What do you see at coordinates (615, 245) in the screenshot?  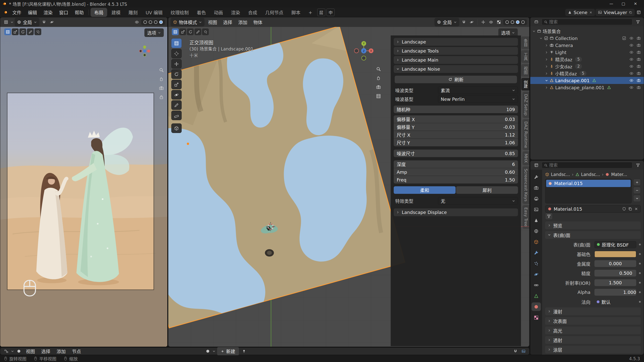 I see `surface-shader-dropdown: 原理化 BSDF` at bounding box center [615, 245].